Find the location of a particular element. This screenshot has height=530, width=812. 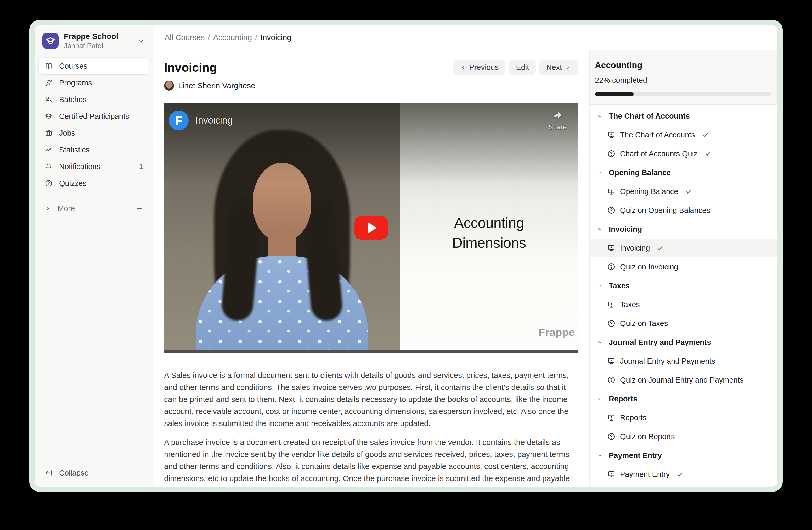

outline-item-reports: Reports is located at coordinates (684, 418).